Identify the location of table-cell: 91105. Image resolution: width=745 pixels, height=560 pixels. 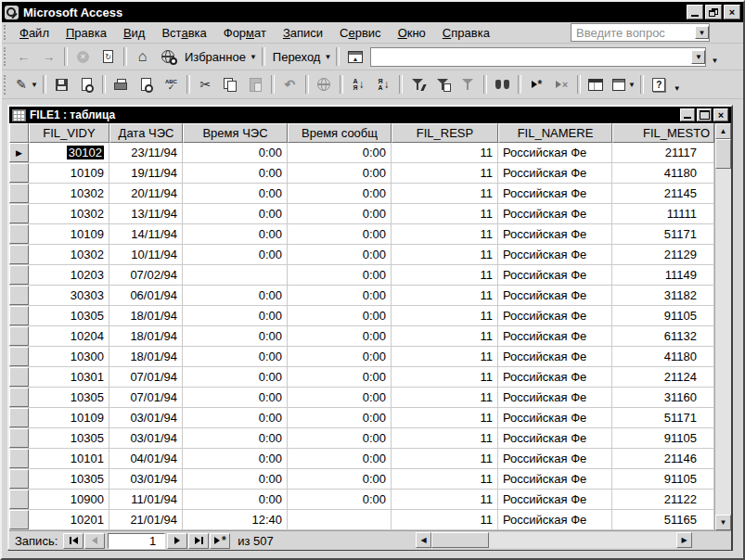
(663, 478).